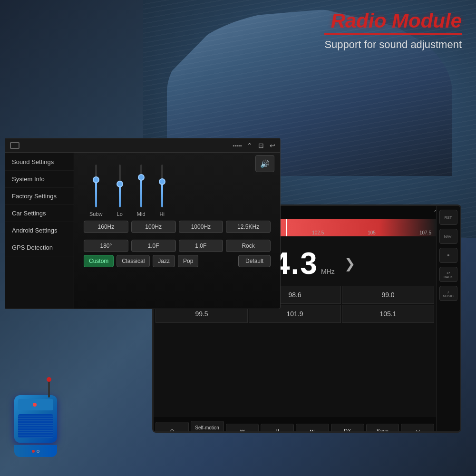  I want to click on eq-freq-buttons: 160Hz 100Hz 1000Hz 12.5KHz, so click(177, 225).